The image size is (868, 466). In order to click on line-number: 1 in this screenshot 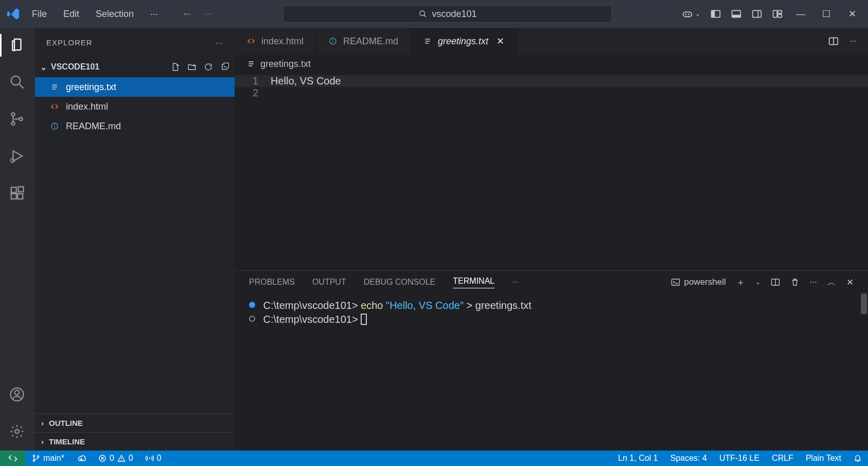, I will do `click(253, 81)`.